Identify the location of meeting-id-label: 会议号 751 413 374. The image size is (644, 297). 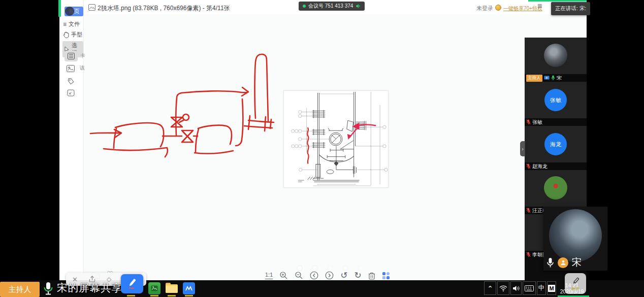
(331, 6).